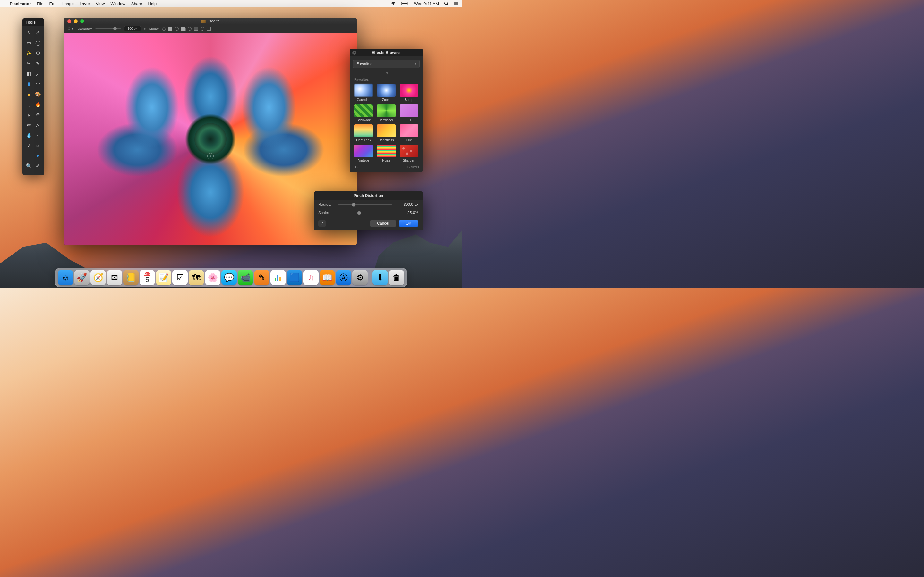 This screenshot has width=924, height=577. I want to click on dock-finder: ☺, so click(66, 278).